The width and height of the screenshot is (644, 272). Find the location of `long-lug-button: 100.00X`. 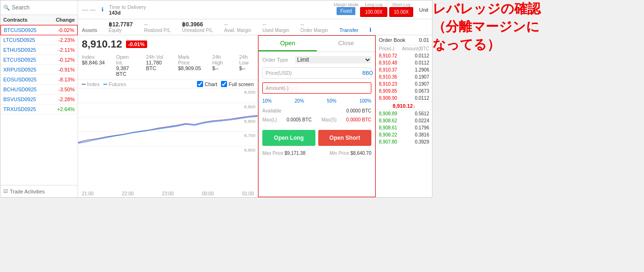

long-lug-button: 100.00X is located at coordinates (373, 12).